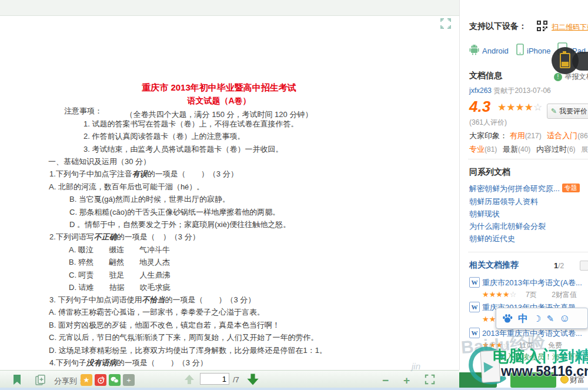  I want to click on related-item-1: 重庆市2013年中考语文(A卷..., so click(532, 283).